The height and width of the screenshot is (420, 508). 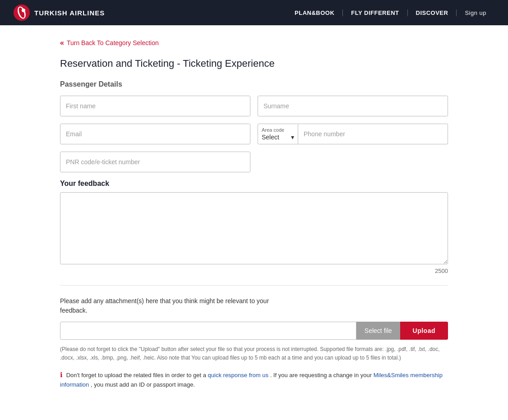 I want to click on header: TURKISH AIRLINES PLAN&BOOK FLY DIFFERENT…, so click(x=254, y=13).